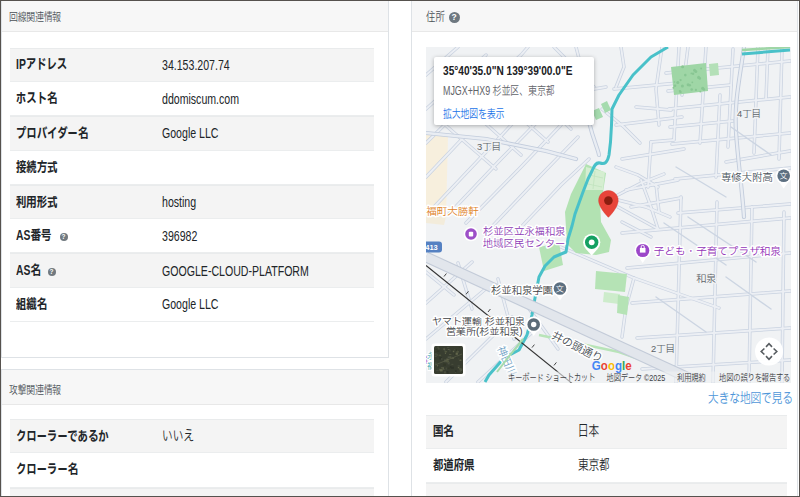 The height and width of the screenshot is (497, 800). What do you see at coordinates (432, 248) in the screenshot?
I see `svg-text: 413` at bounding box center [432, 248].